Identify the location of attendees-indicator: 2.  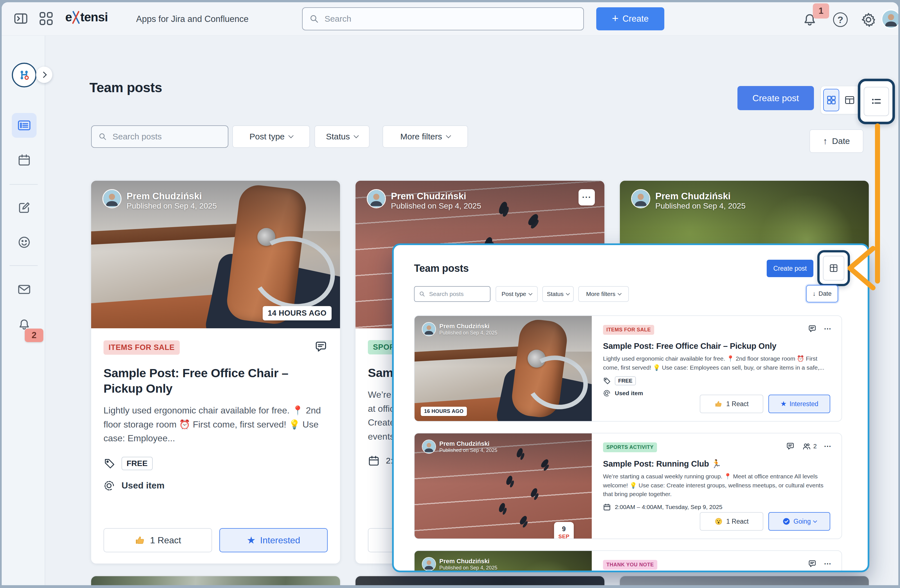
(809, 446).